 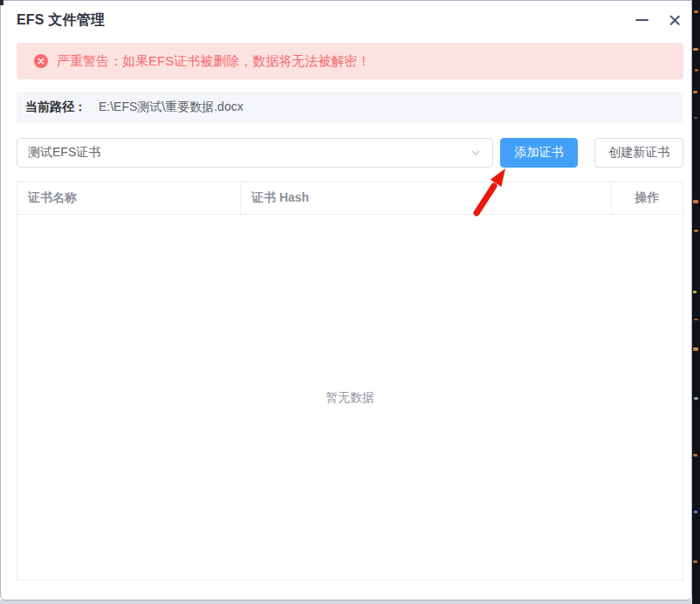 I want to click on current-path-row: 当前路径： E:\EFS测试\重要数据.docx, so click(x=350, y=107).